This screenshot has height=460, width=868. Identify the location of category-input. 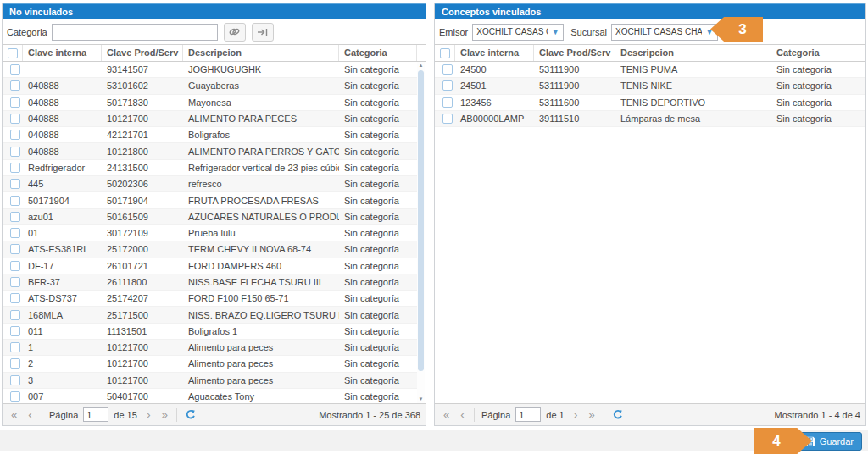
(135, 32).